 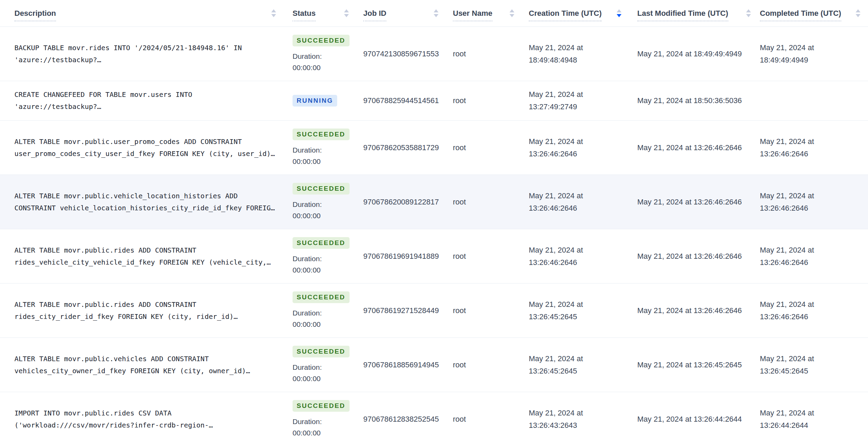 I want to click on column-header-description: Description, so click(x=146, y=13).